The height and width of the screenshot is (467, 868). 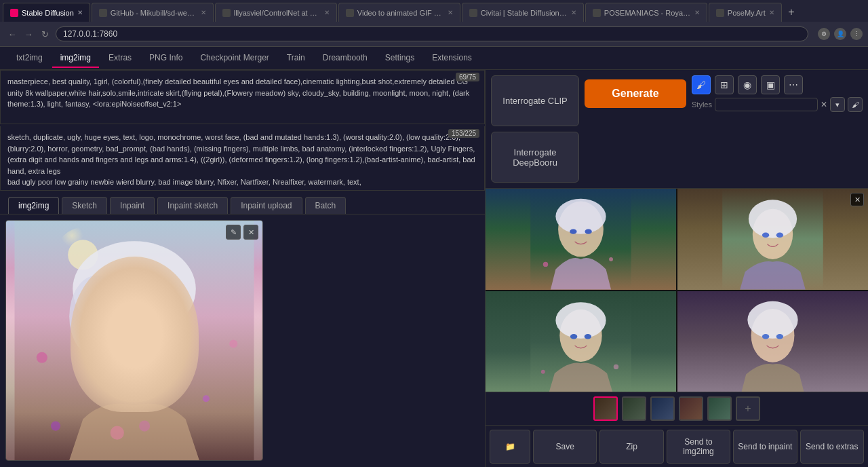 What do you see at coordinates (524, 13) in the screenshot?
I see `tab-label-5: Civitai | Stable Diffusion model...` at bounding box center [524, 13].